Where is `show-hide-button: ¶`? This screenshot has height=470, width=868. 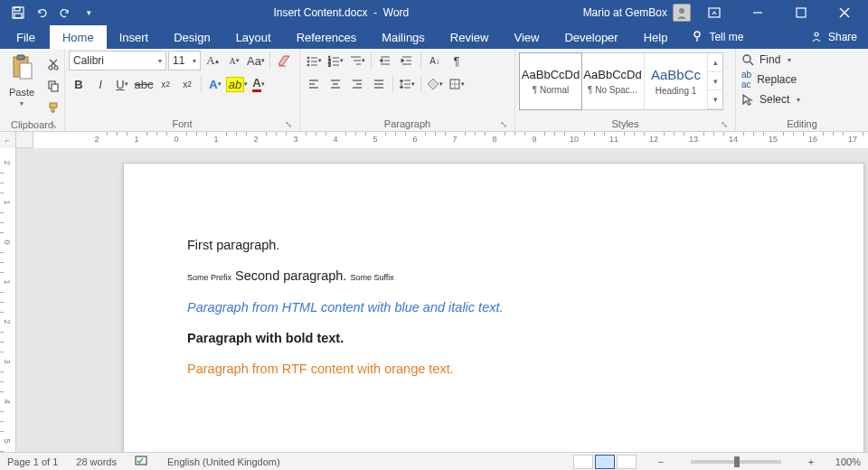
show-hide-button: ¶ is located at coordinates (457, 61).